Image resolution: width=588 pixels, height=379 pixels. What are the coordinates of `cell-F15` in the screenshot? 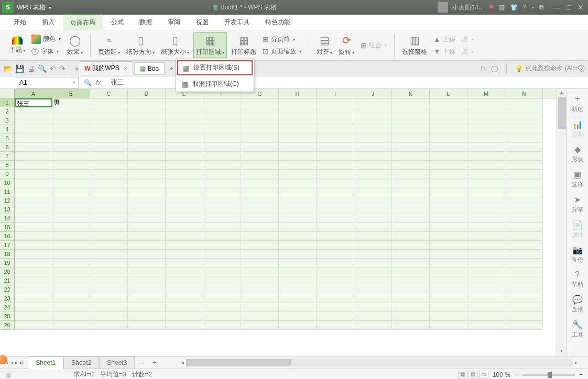 It's located at (222, 227).